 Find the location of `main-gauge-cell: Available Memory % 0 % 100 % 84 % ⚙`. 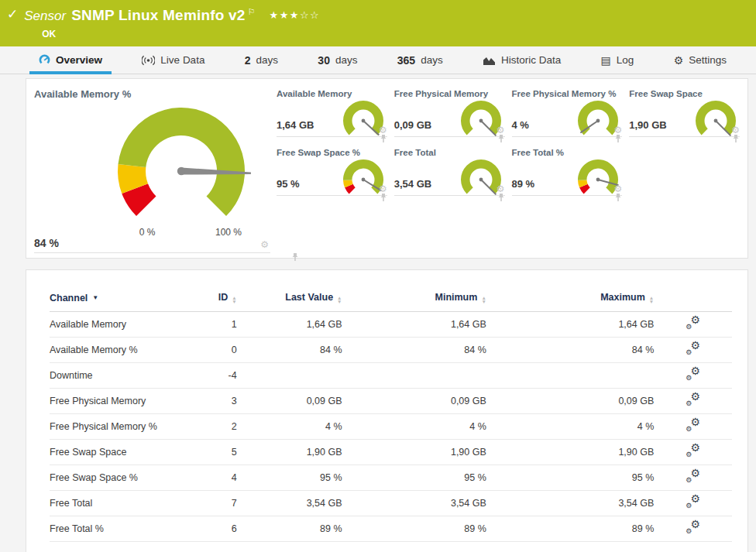

main-gauge-cell: Available Memory % 0 % 100 % 84 % ⚙ is located at coordinates (152, 169).